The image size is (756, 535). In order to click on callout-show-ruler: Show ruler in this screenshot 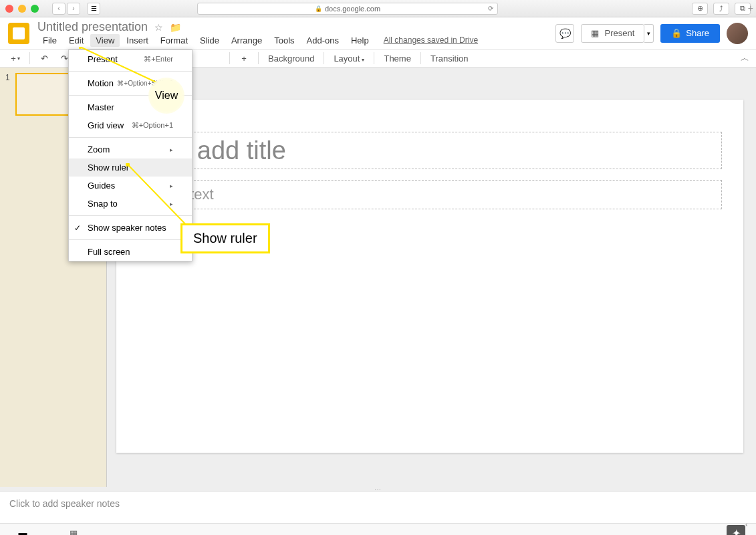, I will do `click(225, 238)`.